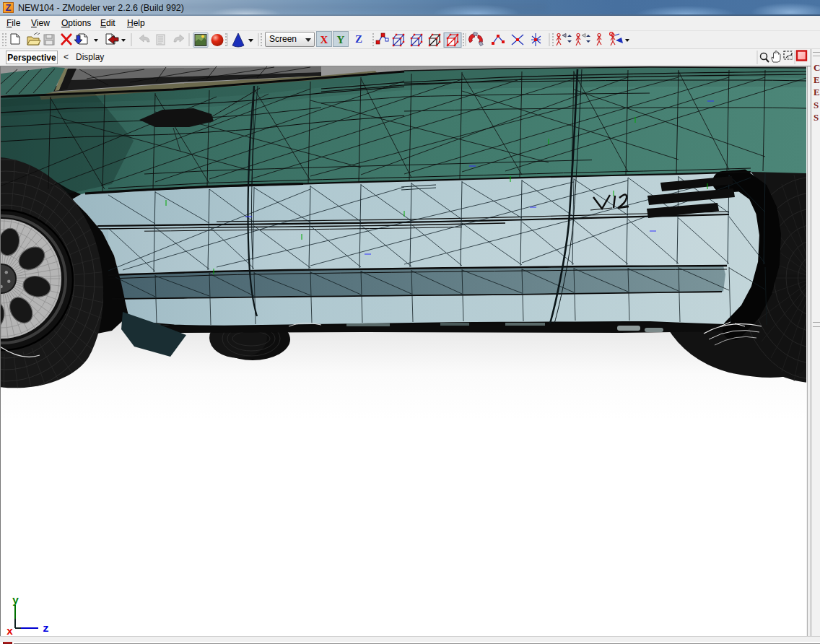 The width and height of the screenshot is (820, 644). I want to click on svg-text: z, so click(46, 630).